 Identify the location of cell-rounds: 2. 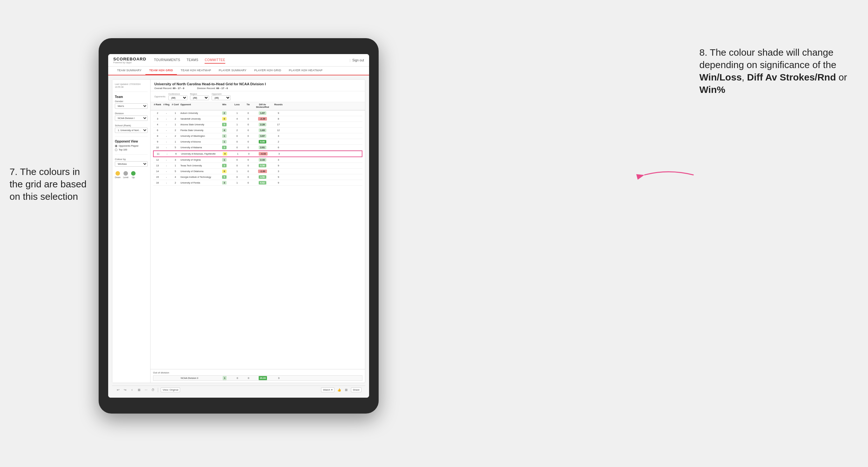
(278, 142).